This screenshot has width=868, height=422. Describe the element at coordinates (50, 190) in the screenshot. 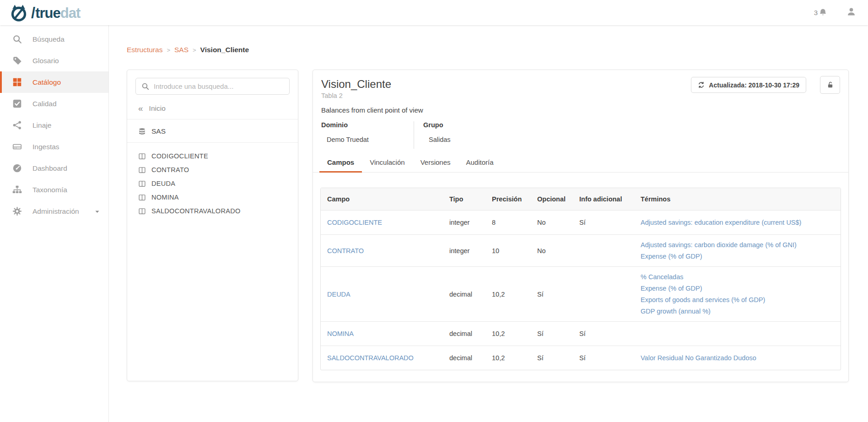

I see `sidebar-item-label: Taxonomía` at that location.